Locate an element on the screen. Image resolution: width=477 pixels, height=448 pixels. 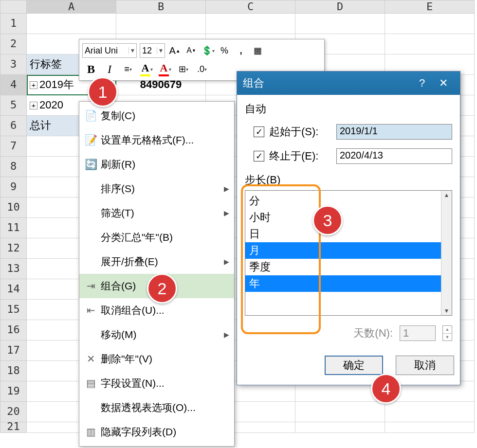
borders-button: ⊞▾ is located at coordinates (183, 69).